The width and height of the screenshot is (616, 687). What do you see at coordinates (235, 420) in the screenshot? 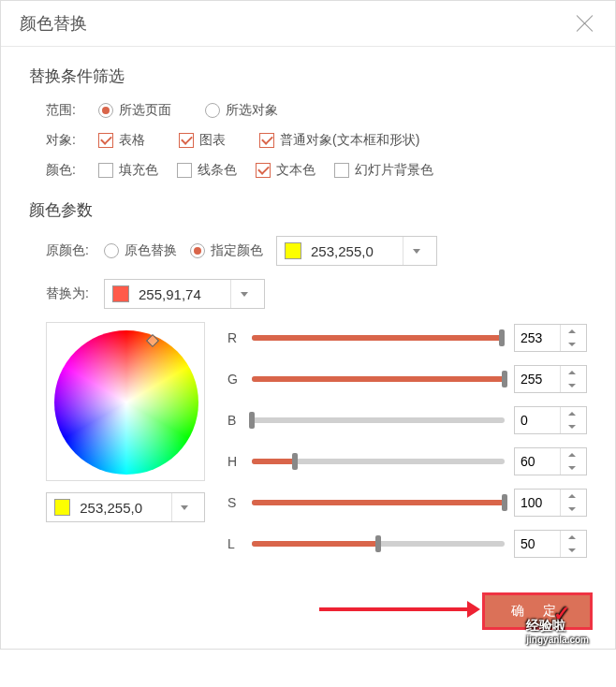
I see `slider-label: B` at bounding box center [235, 420].